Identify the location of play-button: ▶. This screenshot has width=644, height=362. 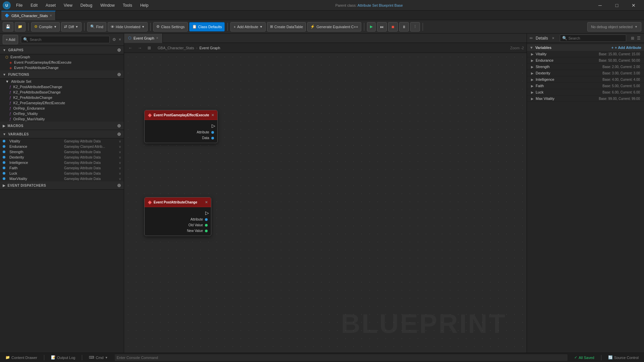
(371, 27).